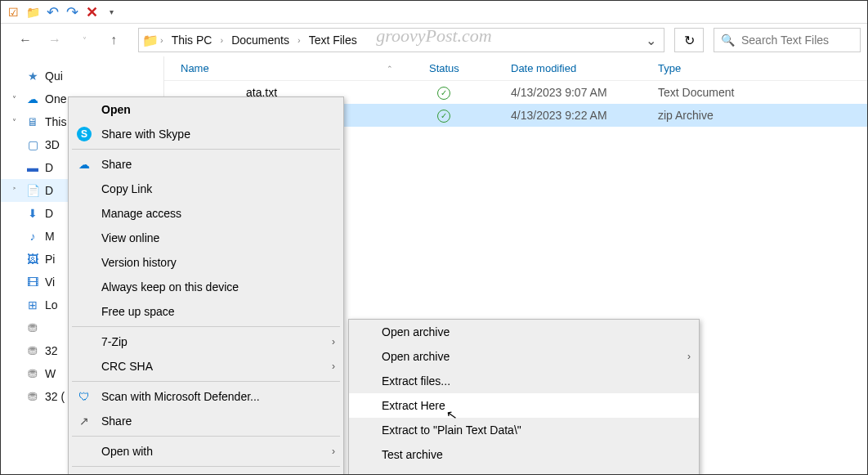  I want to click on menu-item: SShare with Skype, so click(206, 134).